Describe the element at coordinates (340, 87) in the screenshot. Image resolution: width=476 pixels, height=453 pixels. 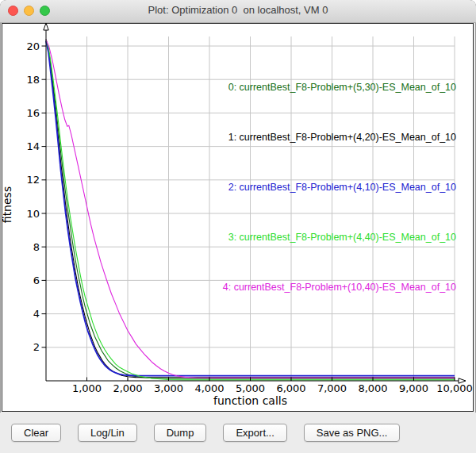
I see `legend-entry: 0: currentBest_F8-Problem+(5,30)-ES_Mean…` at that location.